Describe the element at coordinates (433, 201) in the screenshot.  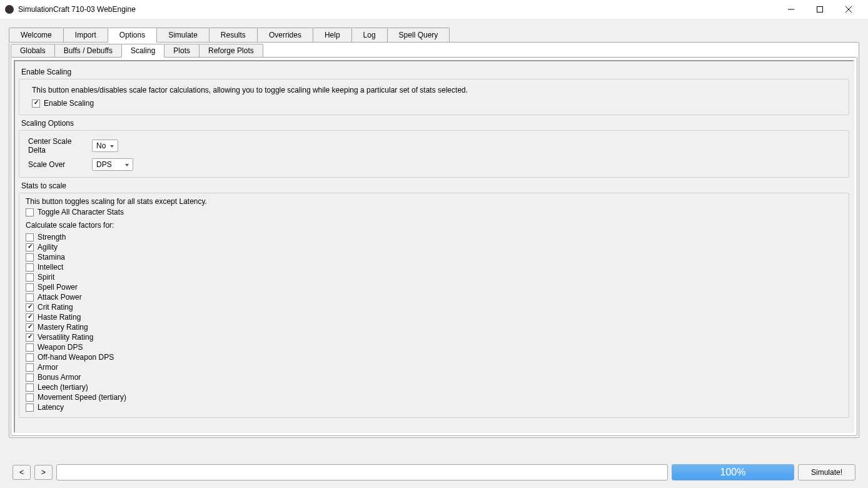
I see `toggle-all-desc: This button toggles scaling for all stat…` at that location.